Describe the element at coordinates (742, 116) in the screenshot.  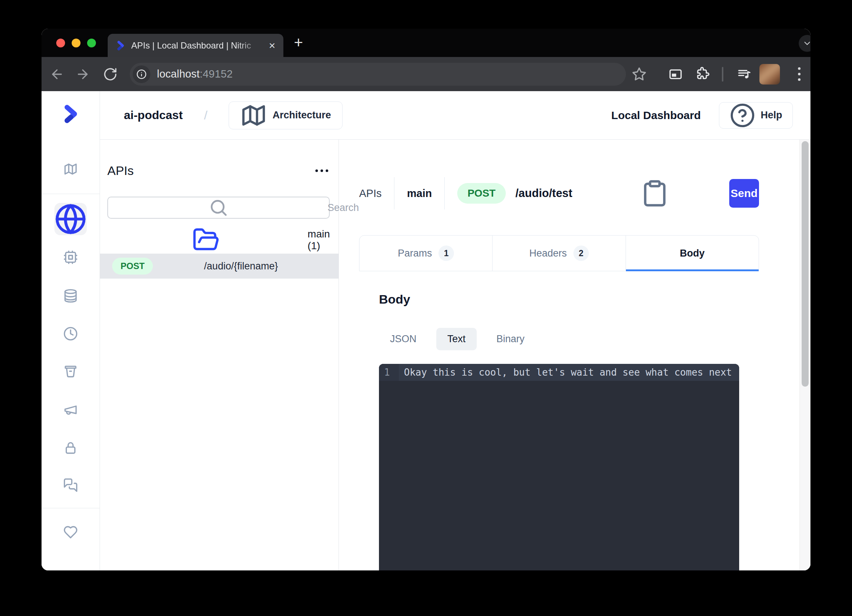
I see `help-circle-icon` at that location.